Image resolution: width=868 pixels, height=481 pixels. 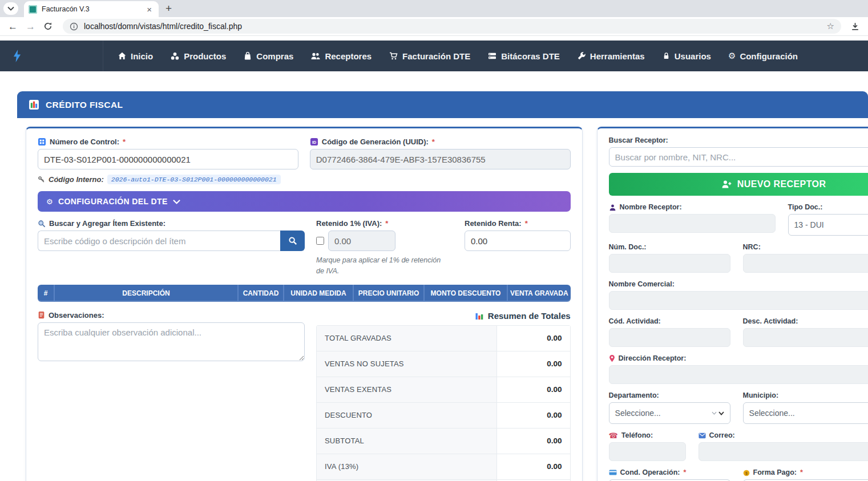 I want to click on num-doc-field: Núm. Doc.:, so click(x=670, y=258).